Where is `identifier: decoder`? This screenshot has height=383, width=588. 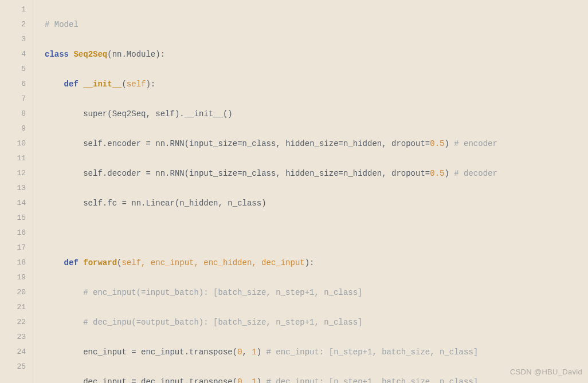
identifier: decoder is located at coordinates (124, 173).